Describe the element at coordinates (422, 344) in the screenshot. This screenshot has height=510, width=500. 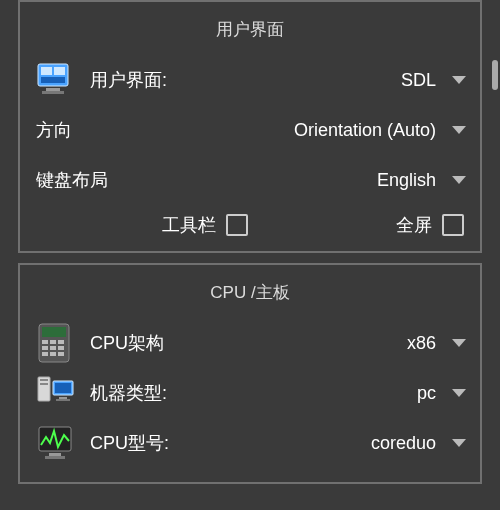
I see `value-cpu-arch: x86` at that location.